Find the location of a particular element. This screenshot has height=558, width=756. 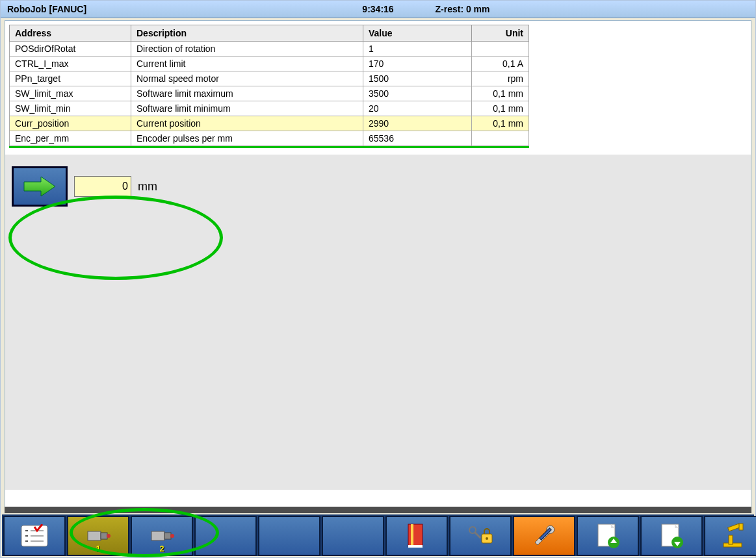

cell-addr: SW_limit_max is located at coordinates (70, 94).